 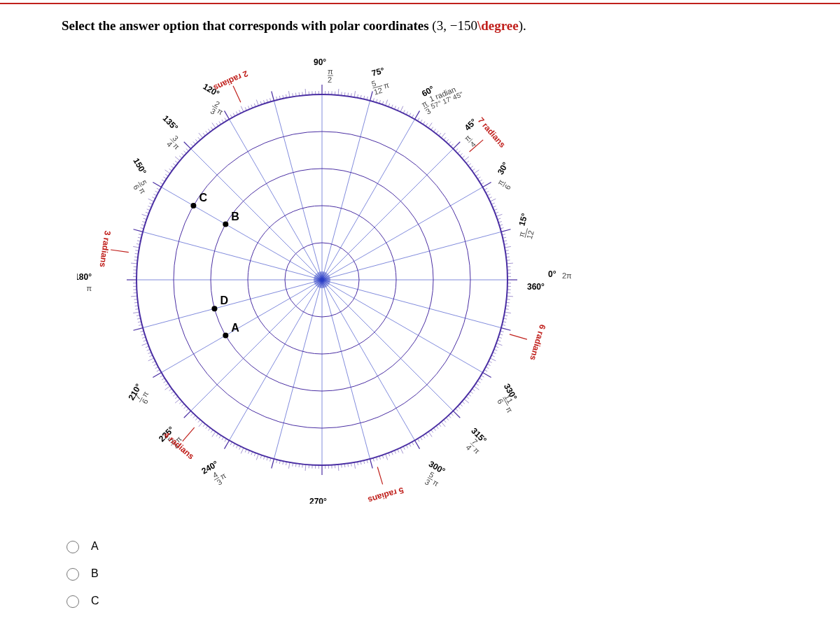 What do you see at coordinates (140, 166) in the screenshot?
I see `svg-text: 150°` at bounding box center [140, 166].